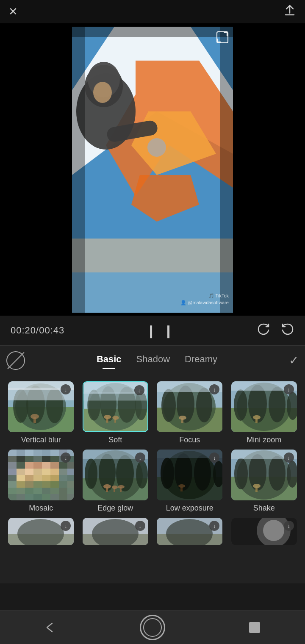 This screenshot has height=644, width=305. I want to click on stop-icon, so click(255, 627).